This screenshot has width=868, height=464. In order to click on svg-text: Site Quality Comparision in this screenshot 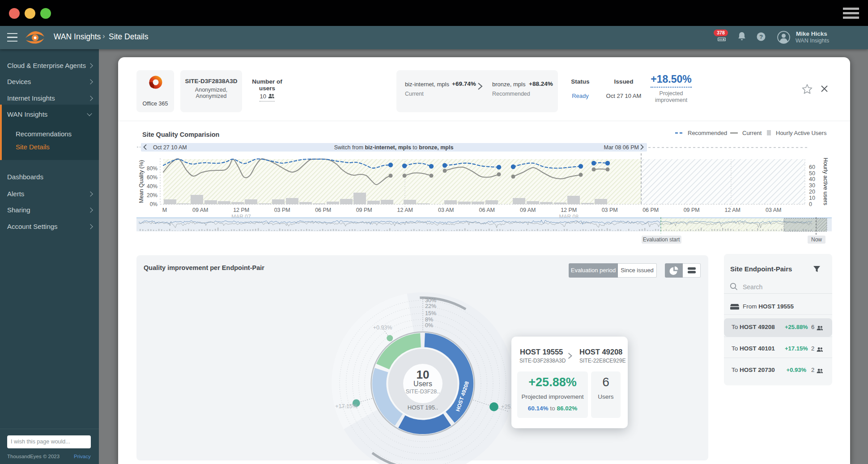, I will do `click(181, 135)`.